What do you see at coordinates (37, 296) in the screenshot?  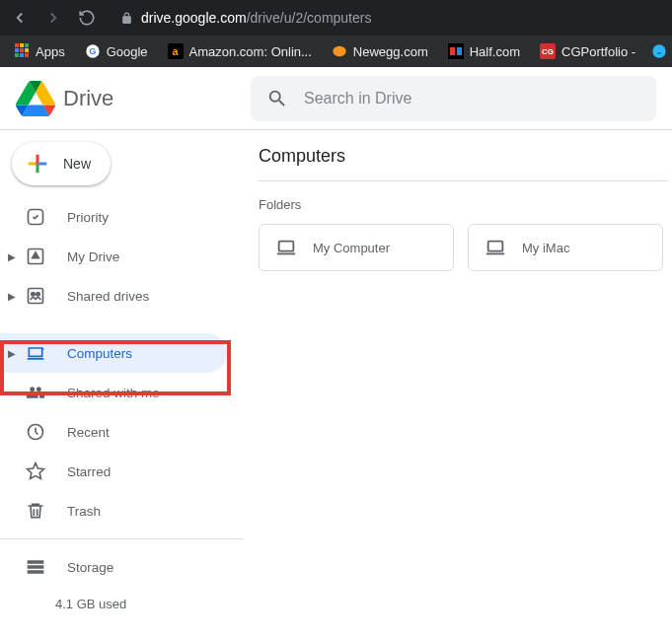 I see `shareddrives-icon` at bounding box center [37, 296].